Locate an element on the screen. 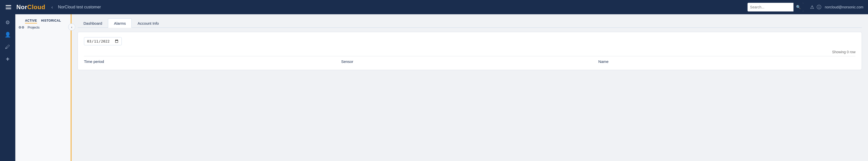  gear-settings-icon: ⚙⚙ is located at coordinates (22, 28).